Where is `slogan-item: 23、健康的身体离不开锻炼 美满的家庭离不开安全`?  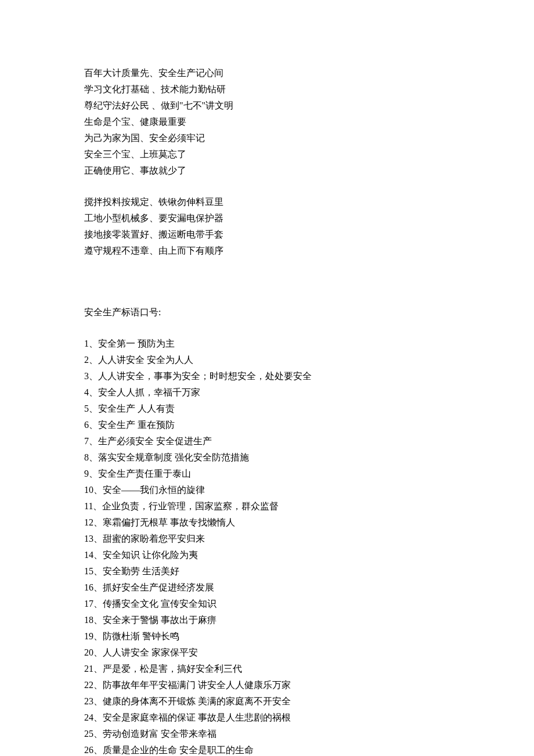
slogan-item: 23、健康的身体离不开锻炼 美满的家庭离不开安全 is located at coordinates (267, 701).